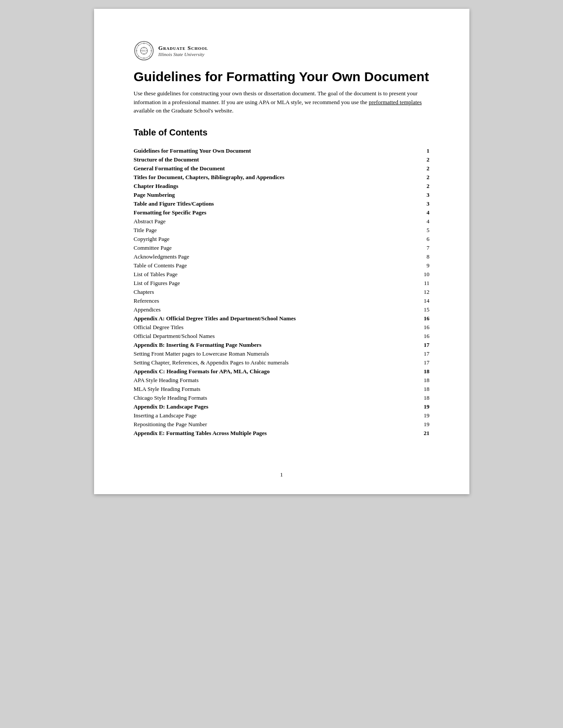  What do you see at coordinates (184, 48) in the screenshot?
I see `school-name: Graduate School` at bounding box center [184, 48].